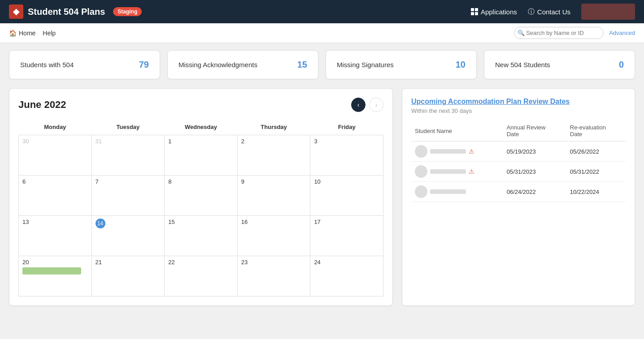 This screenshot has width=644, height=339. Describe the element at coordinates (596, 132) in the screenshot. I see `col-reevaluation: Re-evaluationDate` at that location.